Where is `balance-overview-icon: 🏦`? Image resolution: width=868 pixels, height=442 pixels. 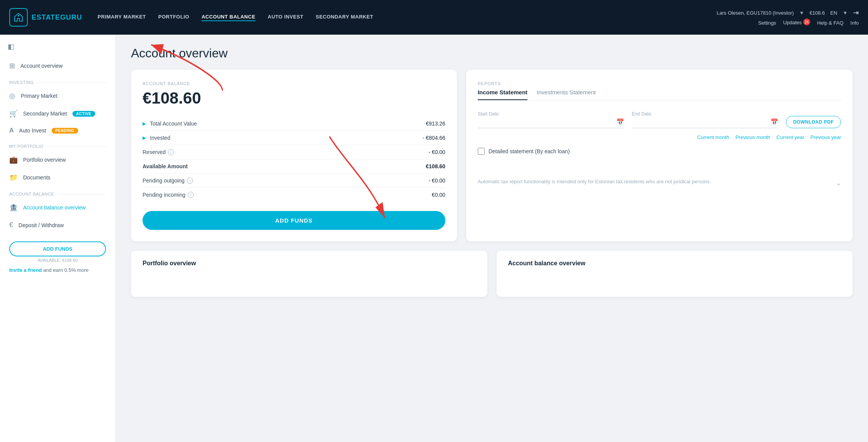 balance-overview-icon: 🏦 is located at coordinates (13, 208).